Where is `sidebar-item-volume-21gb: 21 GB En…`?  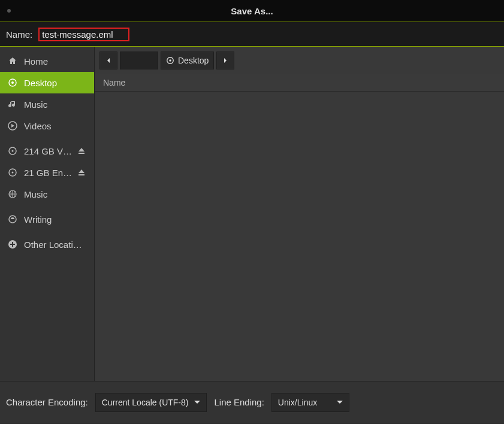 sidebar-item-volume-21gb: 21 GB En… is located at coordinates (47, 172).